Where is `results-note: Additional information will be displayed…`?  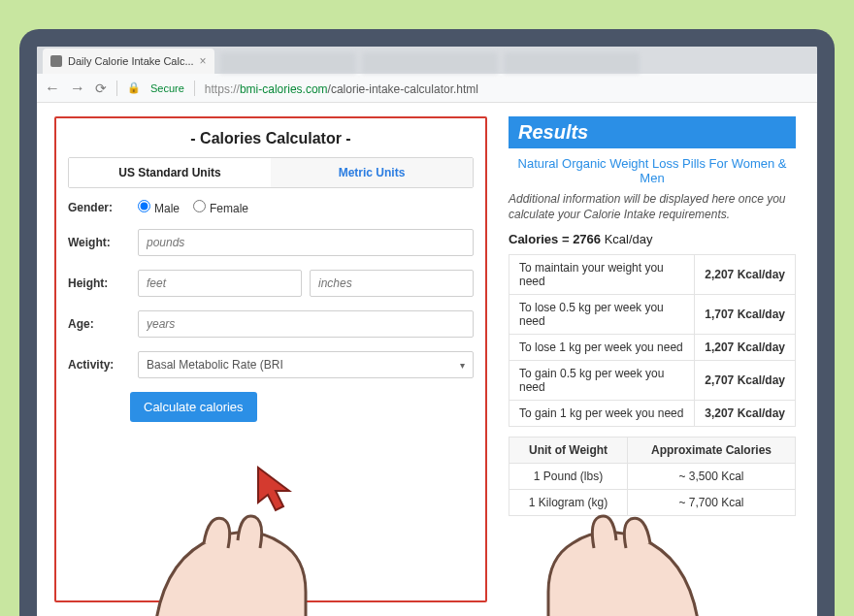
results-note: Additional information will be displayed… is located at coordinates (652, 207).